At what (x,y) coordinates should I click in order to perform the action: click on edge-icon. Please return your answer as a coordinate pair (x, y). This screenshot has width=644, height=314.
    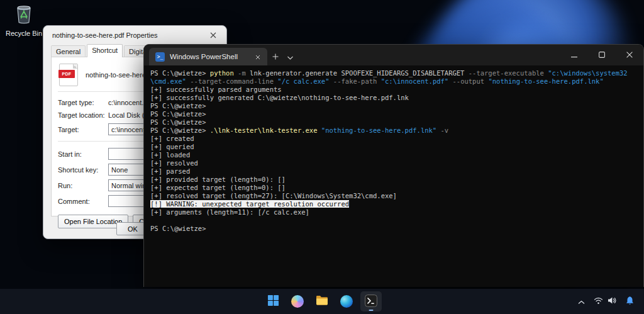
    Looking at the image, I should click on (347, 301).